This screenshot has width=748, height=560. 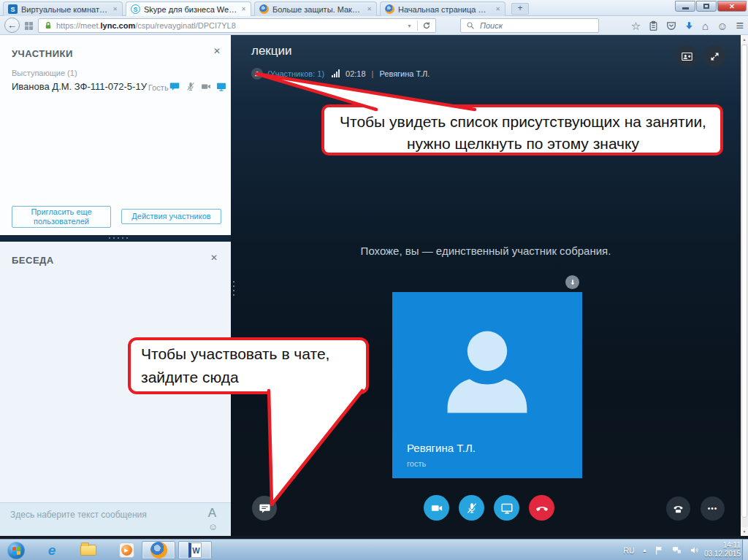 I want to click on share-screen-button, so click(x=507, y=508).